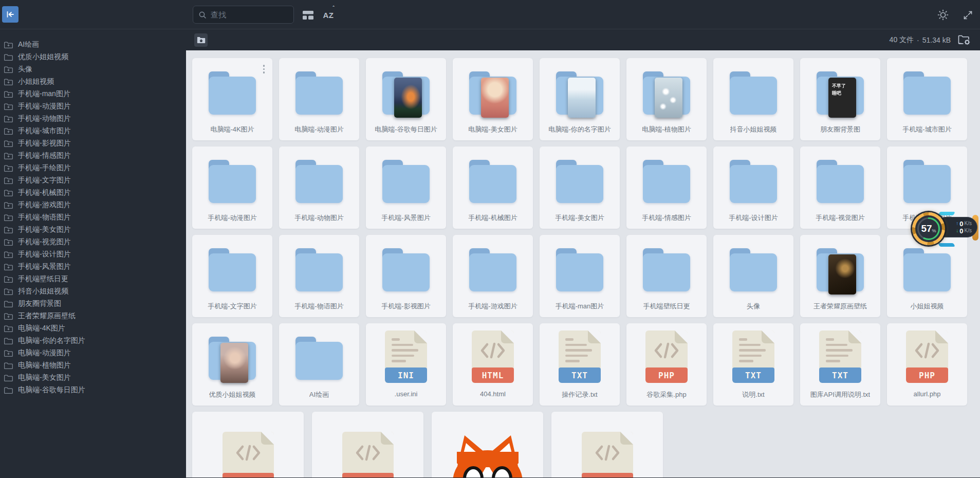  Describe the element at coordinates (493, 188) in the screenshot. I see `grid-item-folder: 手机端-机械图片` at that location.